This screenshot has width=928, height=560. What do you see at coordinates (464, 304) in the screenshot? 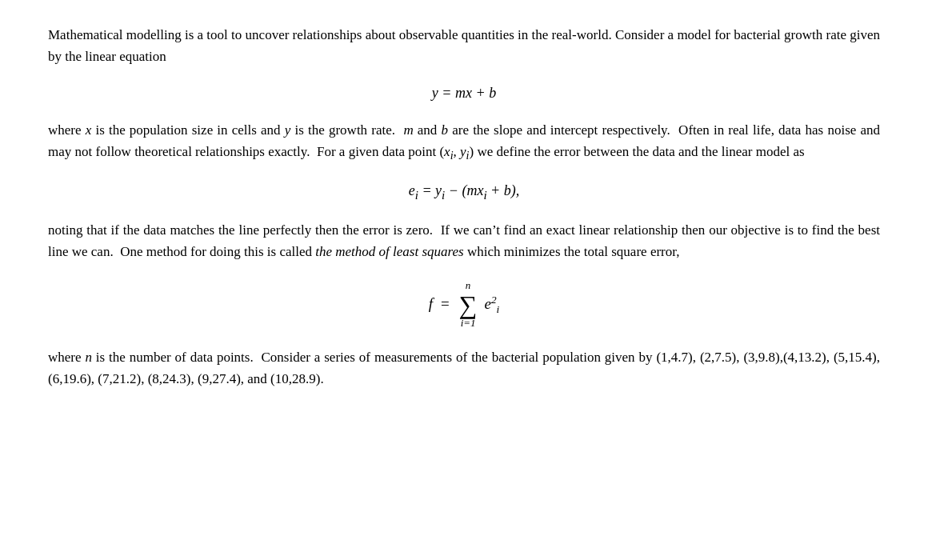
I see `equation-3: f = n ∑ i=1 e2i` at bounding box center [464, 304].